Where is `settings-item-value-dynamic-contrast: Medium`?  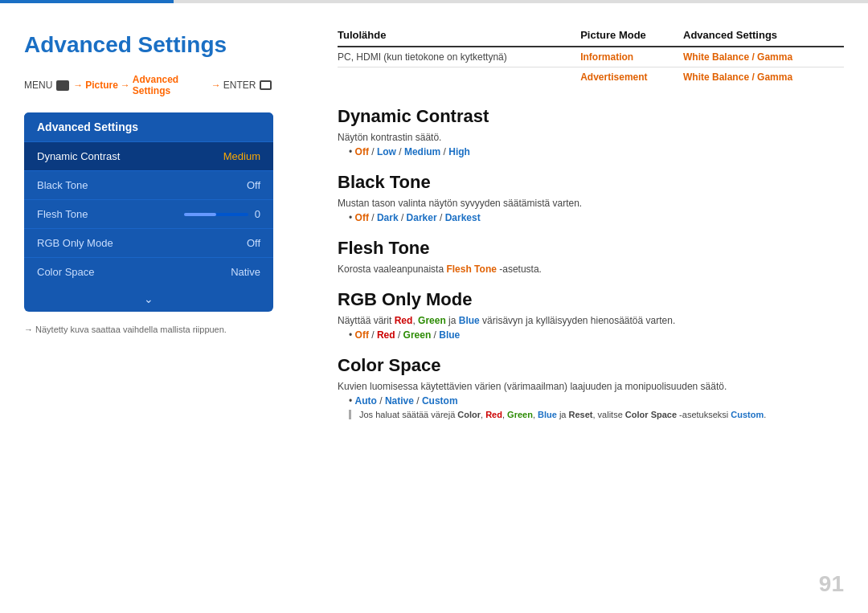
settings-item-value-dynamic-contrast: Medium is located at coordinates (242, 156).